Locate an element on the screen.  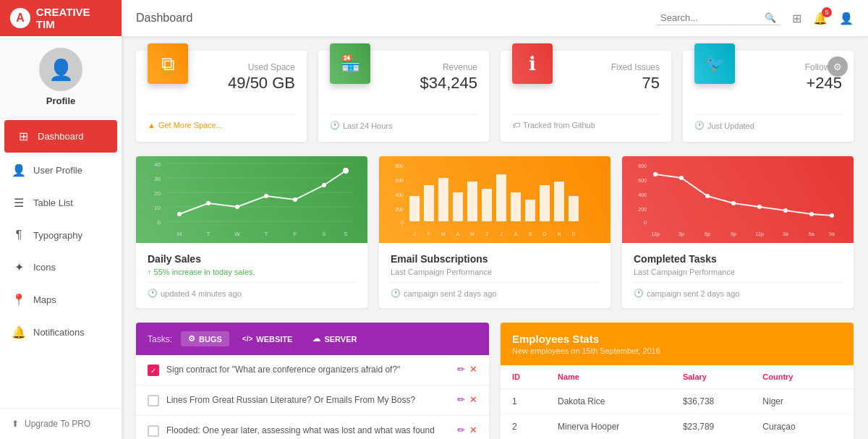
svg-text: W is located at coordinates (237, 234).